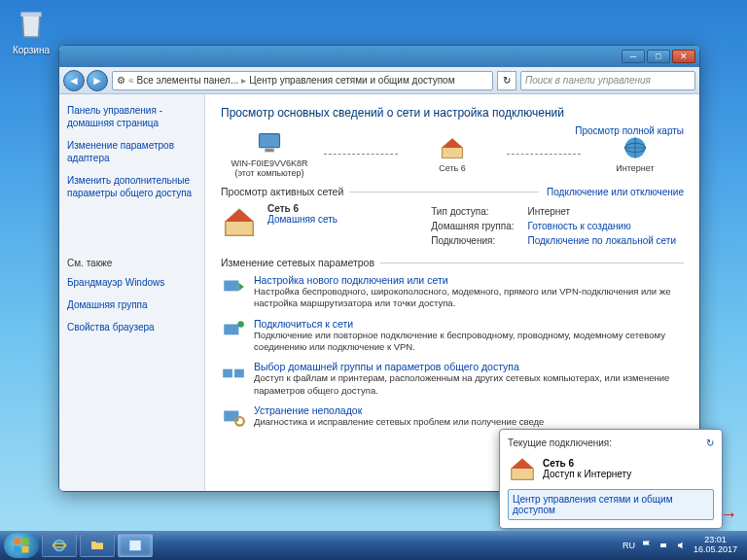 The height and width of the screenshot is (560, 747). Describe the element at coordinates (135, 545) in the screenshot. I see `taskbar-control-panel` at that location.